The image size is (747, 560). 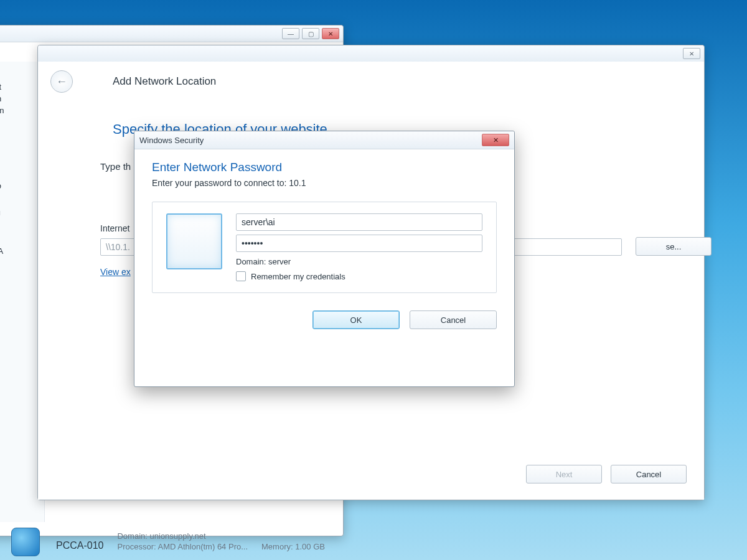 I want to click on credential-box: server\ai ••••••• Domain: server Remembe…, so click(x=324, y=248).